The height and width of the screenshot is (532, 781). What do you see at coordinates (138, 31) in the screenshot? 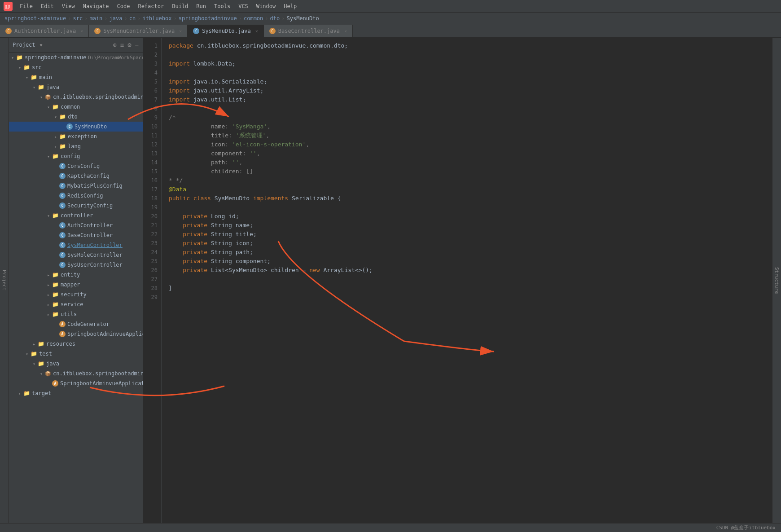
I see `tab-sysmenu_ctrl: CSysMenuController.java×` at bounding box center [138, 31].